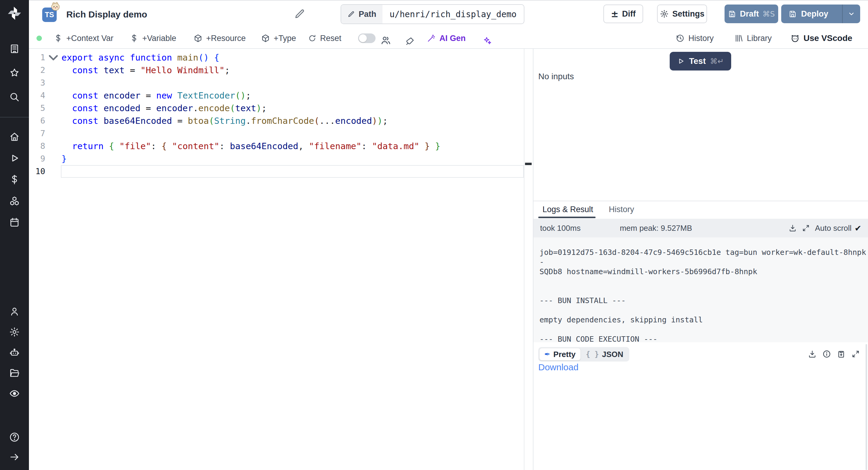 Image resolution: width=868 pixels, height=470 pixels. I want to click on sidebar-cubes-button, so click(14, 201).